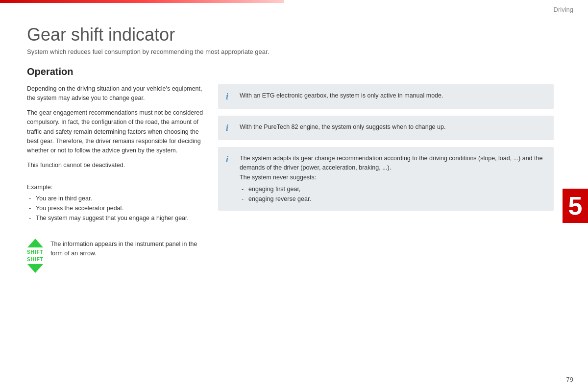  Describe the element at coordinates (230, 160) in the screenshot. I see `info-icon-3: i` at that location.